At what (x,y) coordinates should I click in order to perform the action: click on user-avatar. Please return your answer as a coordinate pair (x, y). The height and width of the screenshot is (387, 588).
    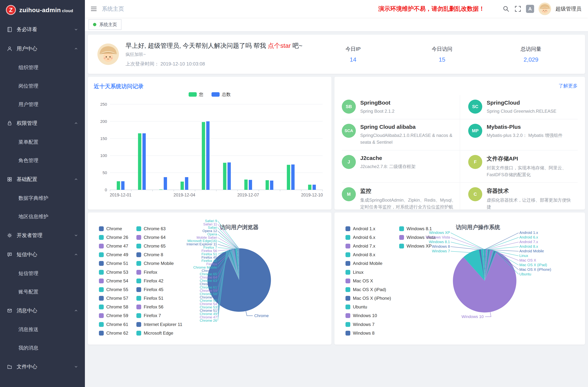
    Looking at the image, I should click on (545, 9).